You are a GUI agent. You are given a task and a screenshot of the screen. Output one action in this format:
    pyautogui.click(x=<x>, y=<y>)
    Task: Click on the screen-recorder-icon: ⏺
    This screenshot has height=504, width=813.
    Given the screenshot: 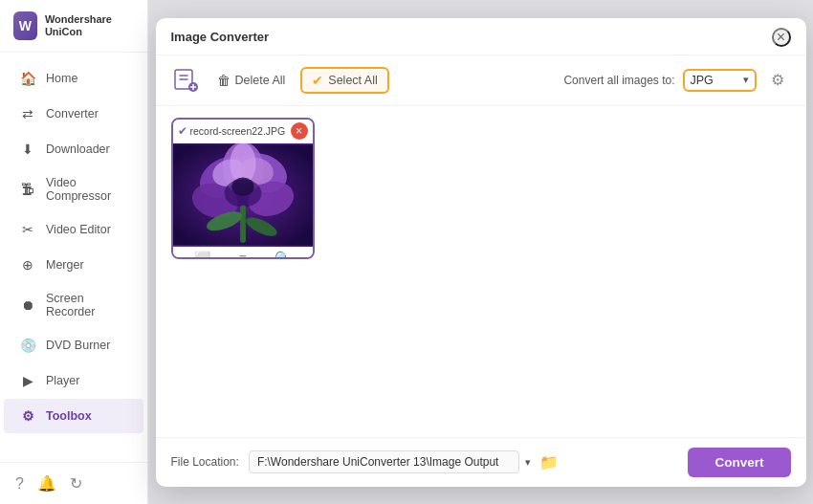 What is the action you would take?
    pyautogui.click(x=28, y=305)
    